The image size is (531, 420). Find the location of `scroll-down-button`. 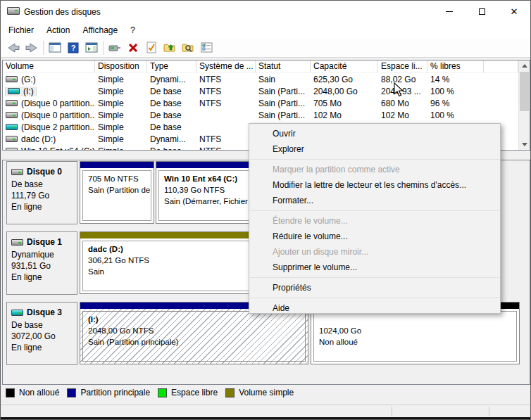

scroll-down-button is located at coordinates (524, 145).